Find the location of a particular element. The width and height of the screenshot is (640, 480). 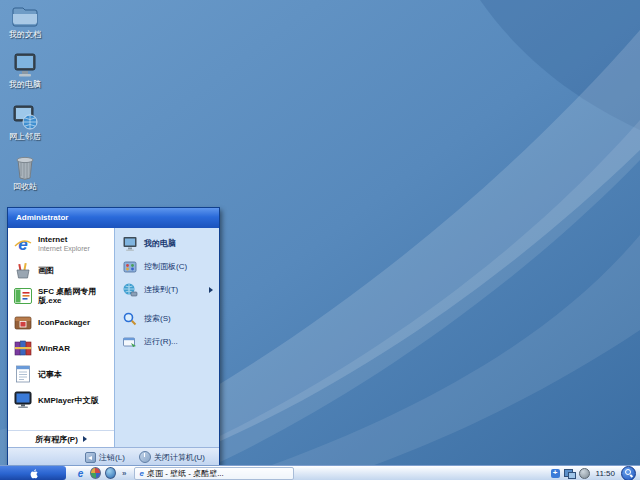

all-programs-button: 所有程序(P) is located at coordinates (61, 438).